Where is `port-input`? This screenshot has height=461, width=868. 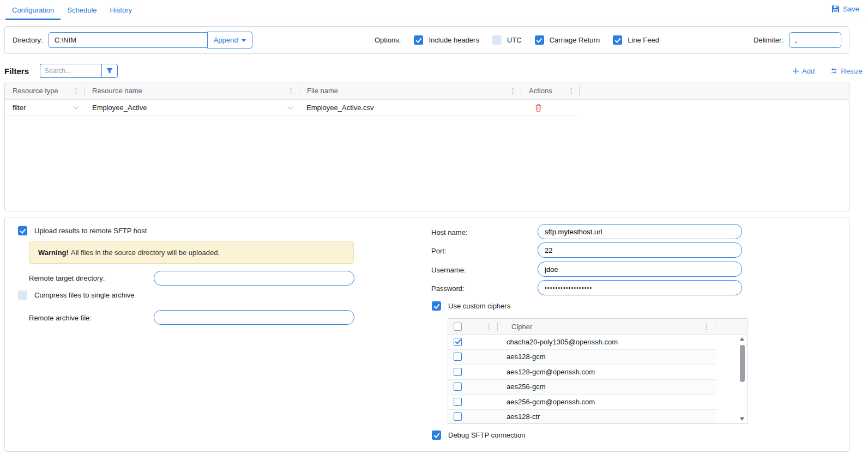
port-input is located at coordinates (640, 250).